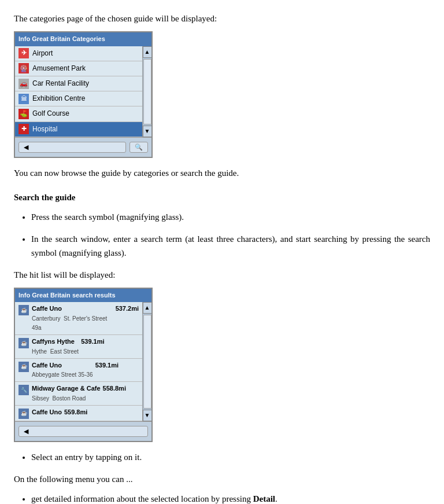 This screenshot has width=444, height=504. I want to click on menu-options-list: get detailed information about the selec…, so click(231, 498).